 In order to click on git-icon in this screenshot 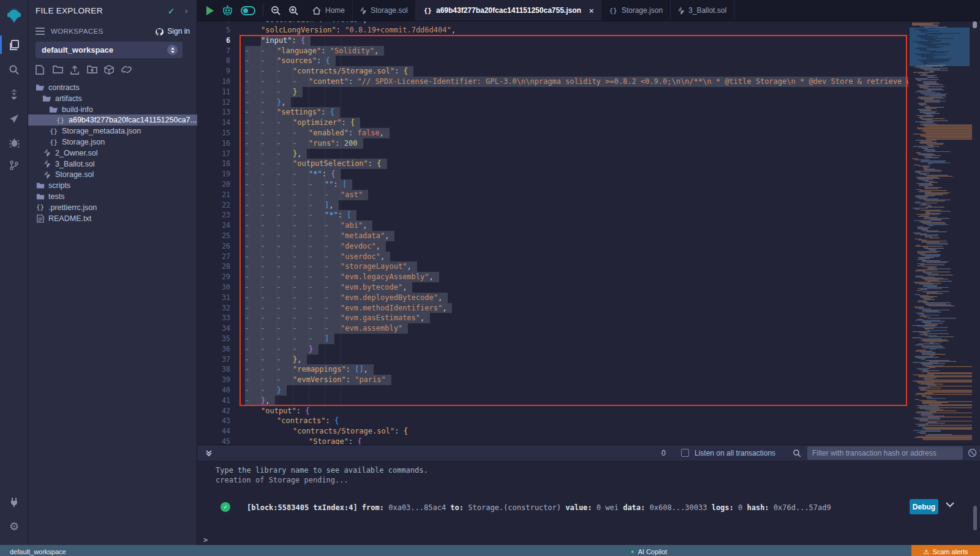, I will do `click(14, 165)`.